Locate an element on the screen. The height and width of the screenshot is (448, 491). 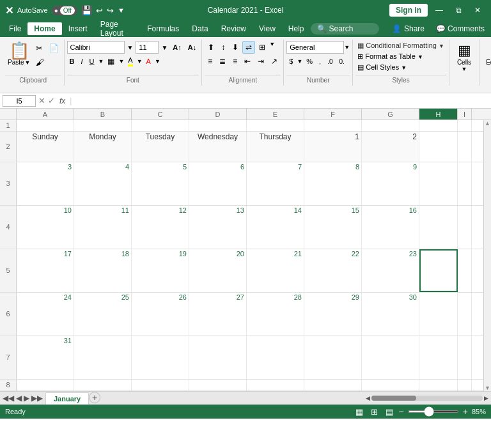
cell-e8 is located at coordinates (276, 385).